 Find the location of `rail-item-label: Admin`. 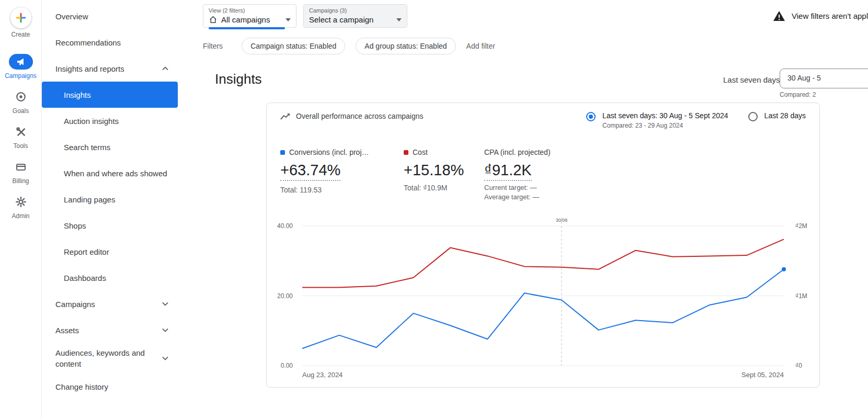

rail-item-label: Admin is located at coordinates (20, 216).